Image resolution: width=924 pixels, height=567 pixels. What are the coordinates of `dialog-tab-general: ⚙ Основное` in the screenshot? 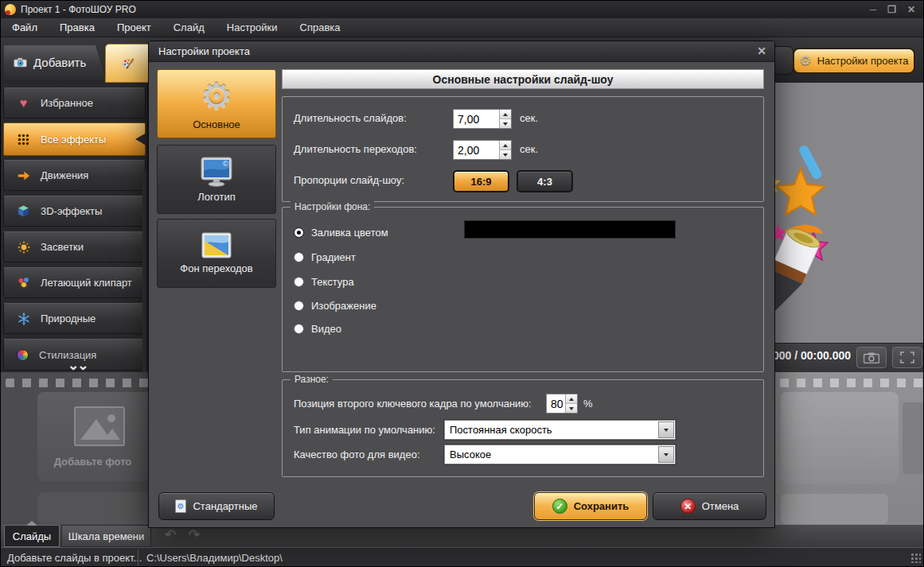 It's located at (216, 103).